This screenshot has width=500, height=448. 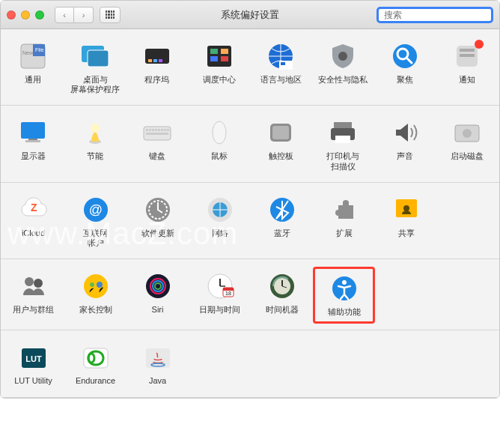 I want to click on pref-label: 扩展, so click(x=344, y=234).